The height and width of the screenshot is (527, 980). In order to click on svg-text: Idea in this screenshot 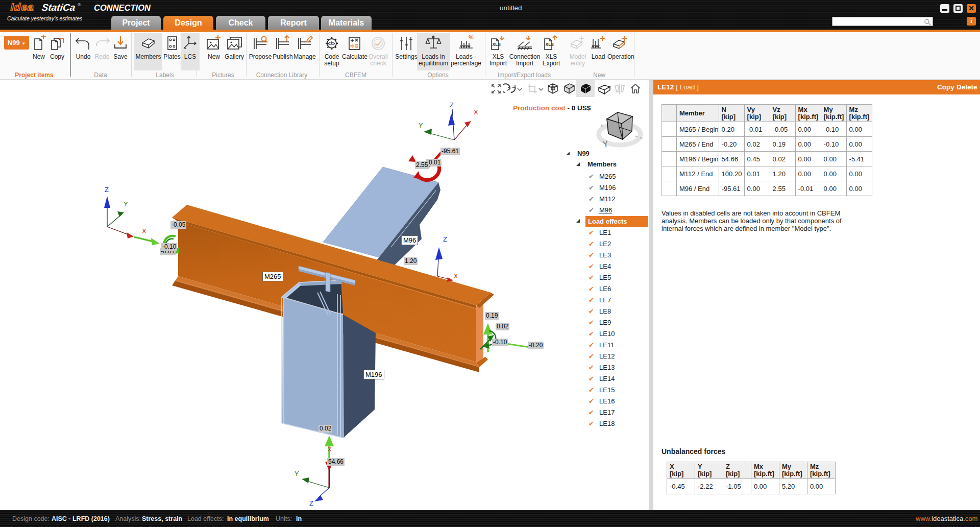, I will do `click(22, 7)`.